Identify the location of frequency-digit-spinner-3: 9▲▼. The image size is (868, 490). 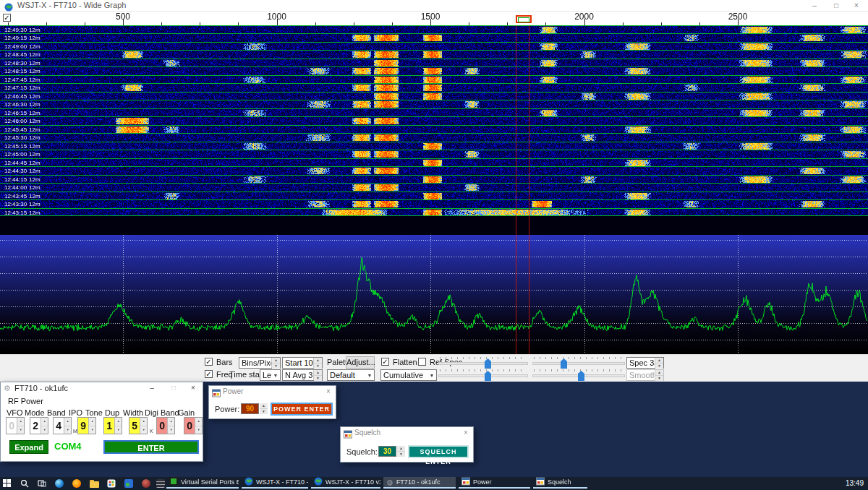
(87, 426).